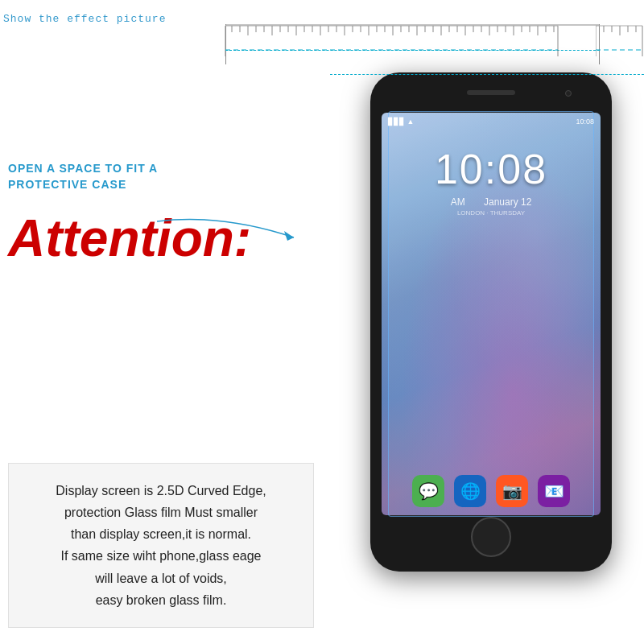  I want to click on description-box: Display screen is 2.5D Curved Edge, prot…, so click(161, 546).